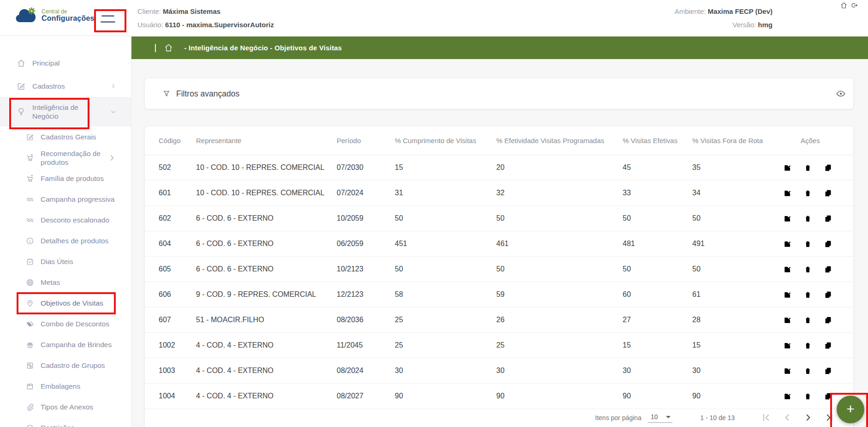 The height and width of the screenshot is (427, 868). I want to click on info-icon, so click(30, 241).